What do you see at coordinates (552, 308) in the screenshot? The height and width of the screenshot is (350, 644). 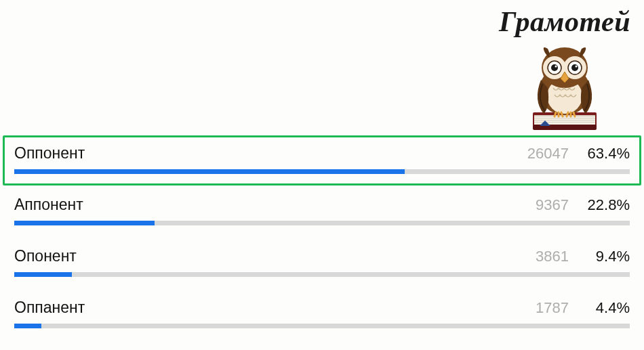 I see `vote-count: 1787` at bounding box center [552, 308].